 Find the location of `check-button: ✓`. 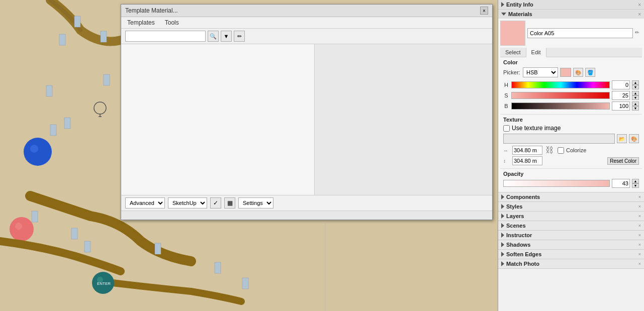

check-button: ✓ is located at coordinates (216, 203).